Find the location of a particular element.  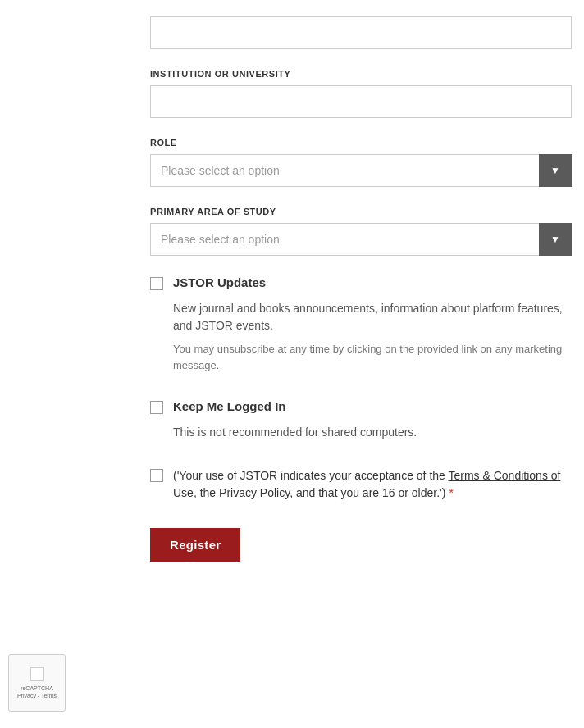

jstor-updates-description: New journal and books announcements, inf… is located at coordinates (372, 317).